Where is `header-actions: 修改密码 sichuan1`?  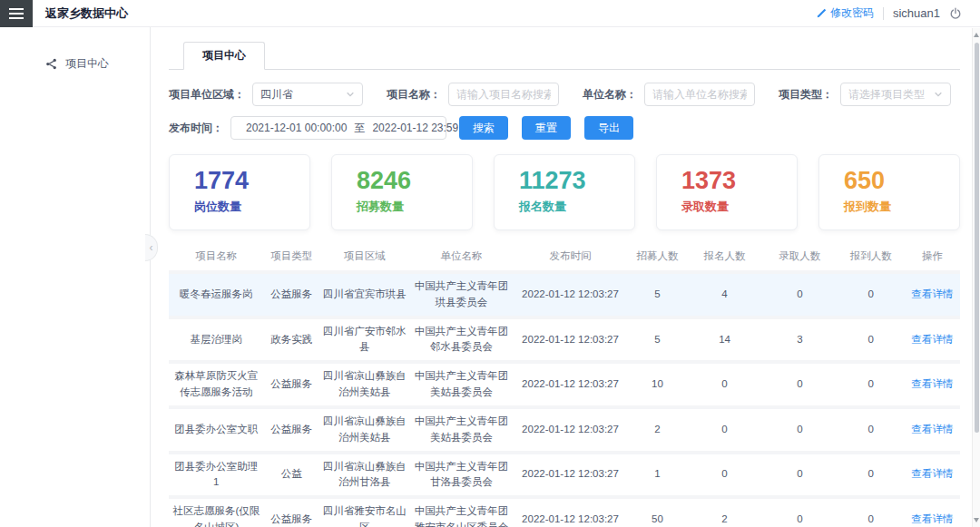
header-actions: 修改密码 sichuan1 is located at coordinates (898, 13).